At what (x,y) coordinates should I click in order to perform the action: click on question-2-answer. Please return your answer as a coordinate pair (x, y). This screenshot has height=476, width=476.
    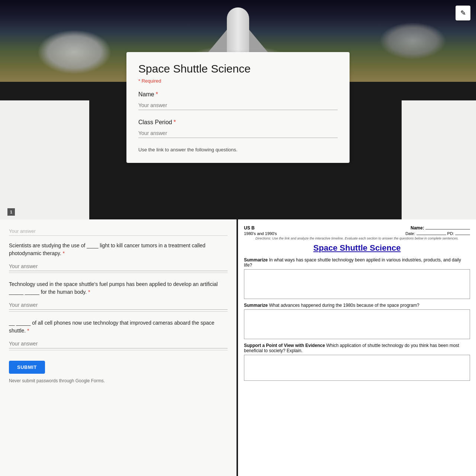
    Looking at the image, I should click on (118, 305).